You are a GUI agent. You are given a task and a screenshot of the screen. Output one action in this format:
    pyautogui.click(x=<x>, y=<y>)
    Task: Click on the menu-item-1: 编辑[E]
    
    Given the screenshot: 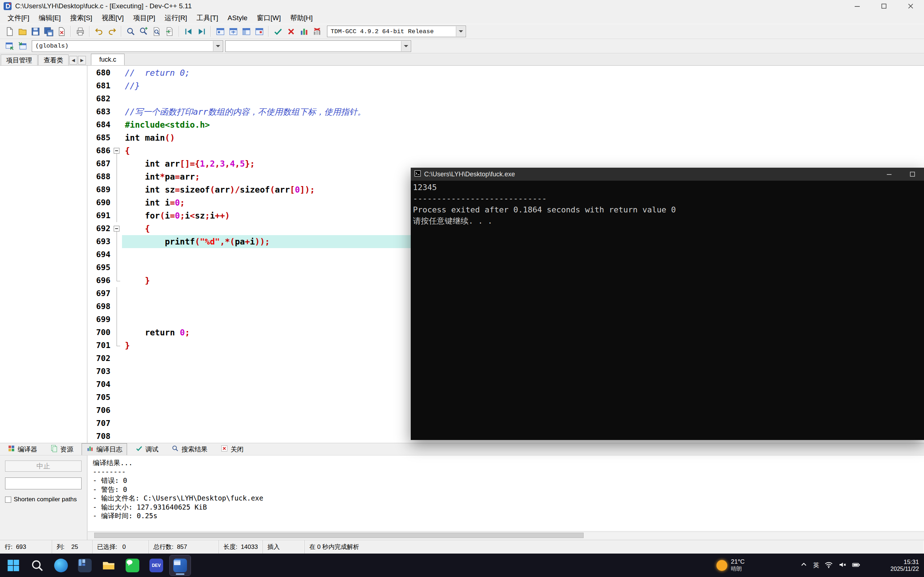 What is the action you would take?
    pyautogui.click(x=50, y=18)
    